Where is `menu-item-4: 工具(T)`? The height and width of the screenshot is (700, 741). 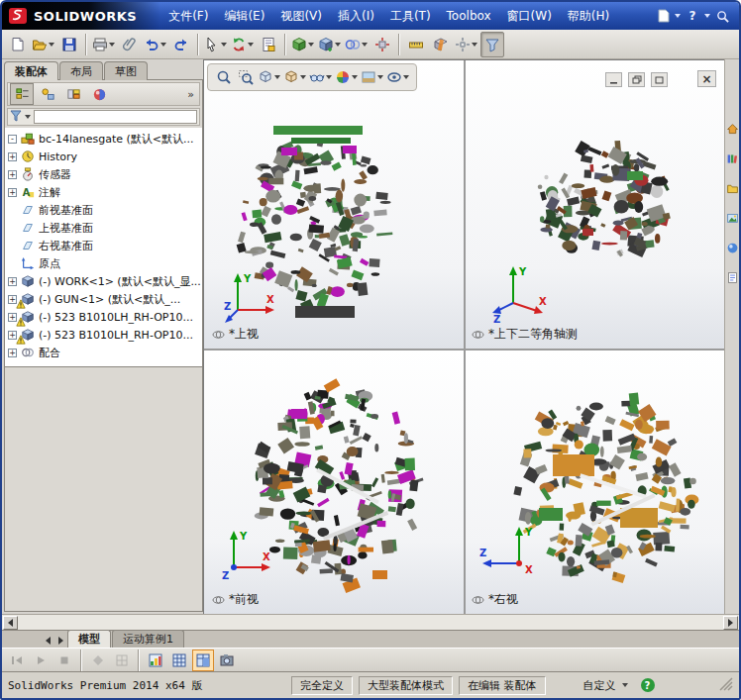 menu-item-4: 工具(T) is located at coordinates (410, 16).